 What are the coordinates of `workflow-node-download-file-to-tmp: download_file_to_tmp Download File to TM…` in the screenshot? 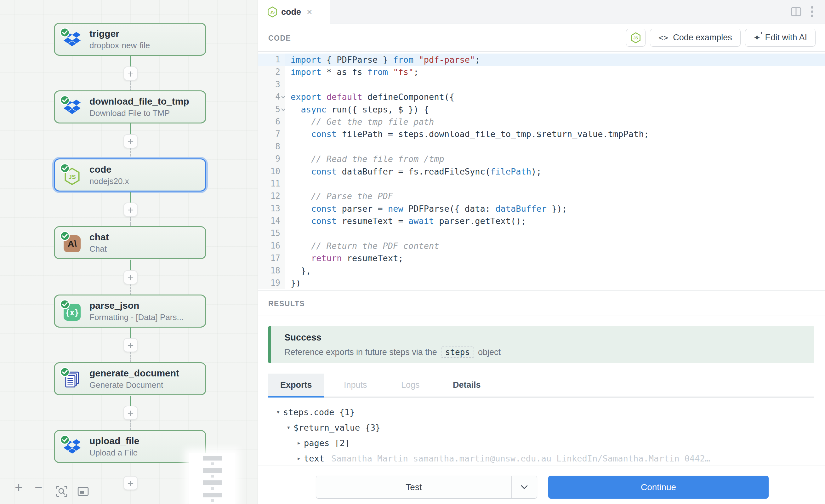 It's located at (130, 107).